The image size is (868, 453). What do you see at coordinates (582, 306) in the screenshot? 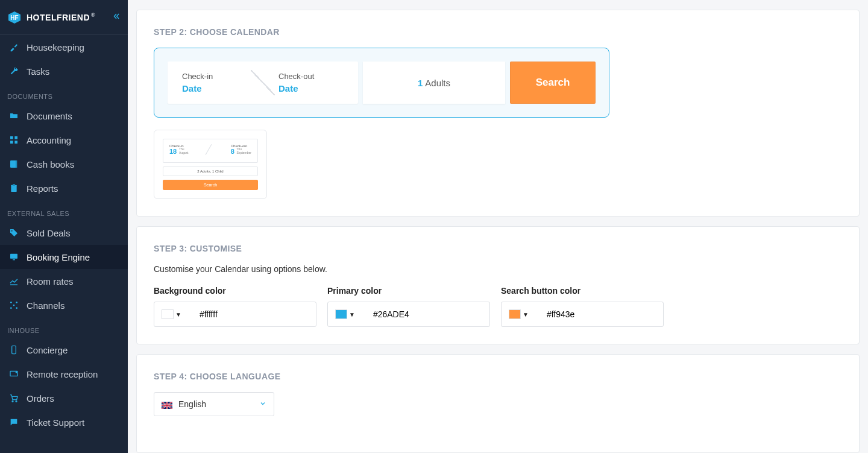
I see `search-color-group: Search button color ▼` at bounding box center [582, 306].